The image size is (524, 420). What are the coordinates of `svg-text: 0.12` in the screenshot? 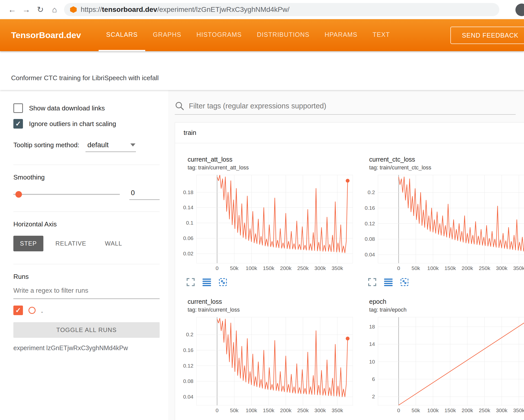 It's located at (188, 366).